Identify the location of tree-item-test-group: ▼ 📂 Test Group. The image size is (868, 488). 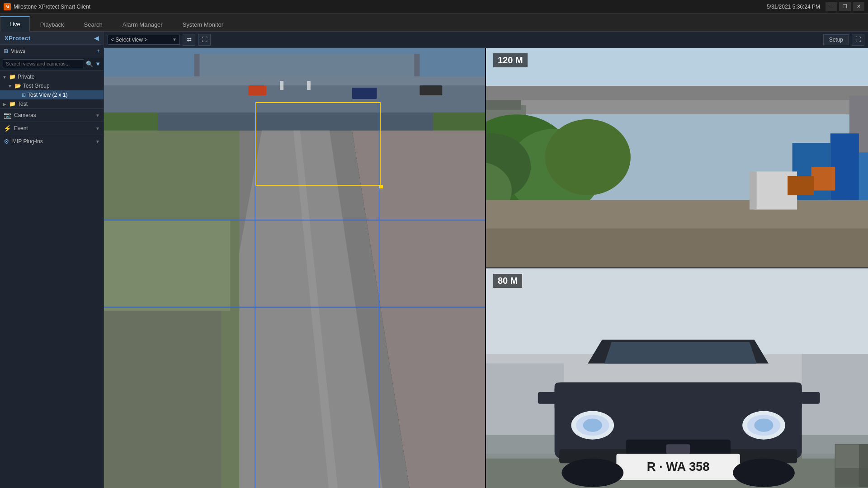
(52, 86).